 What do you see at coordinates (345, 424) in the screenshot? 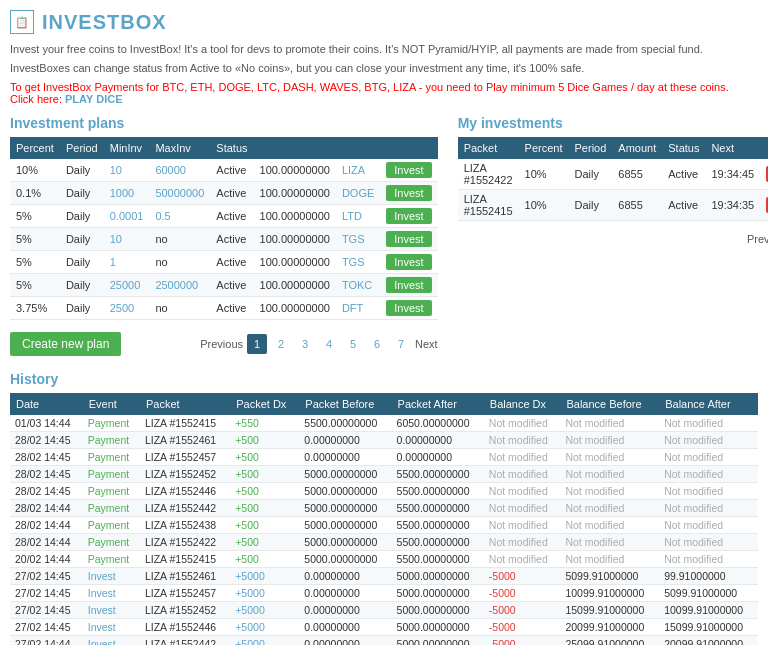
I see `h-before: 5500.00000000` at bounding box center [345, 424].